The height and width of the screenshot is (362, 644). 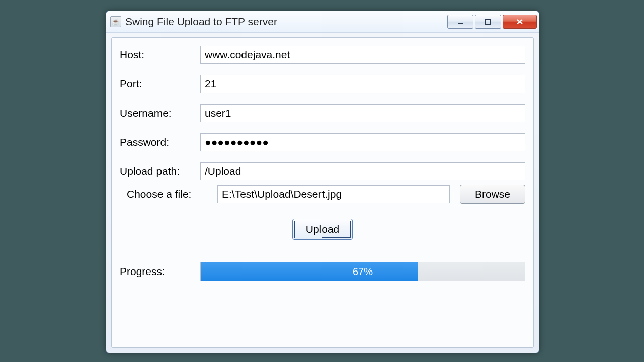 What do you see at coordinates (334, 194) in the screenshot?
I see `file-path-field` at bounding box center [334, 194].